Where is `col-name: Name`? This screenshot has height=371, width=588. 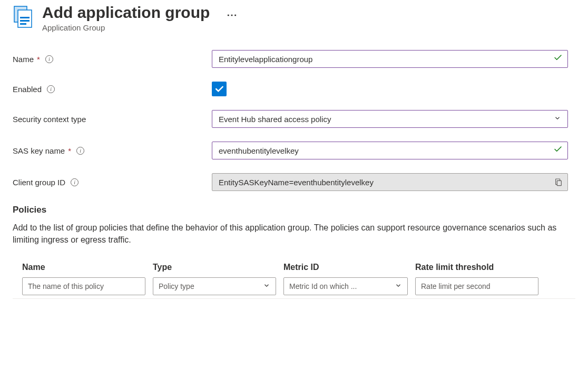 col-name: Name is located at coordinates (87, 267).